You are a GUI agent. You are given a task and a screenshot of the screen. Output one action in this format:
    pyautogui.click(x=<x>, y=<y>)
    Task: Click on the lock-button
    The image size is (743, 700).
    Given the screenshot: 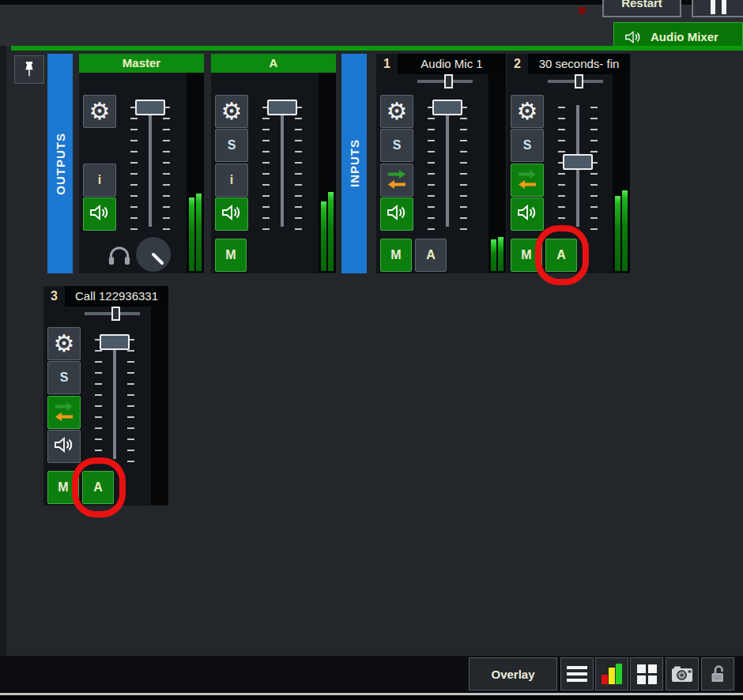 What is the action you would take?
    pyautogui.click(x=718, y=674)
    